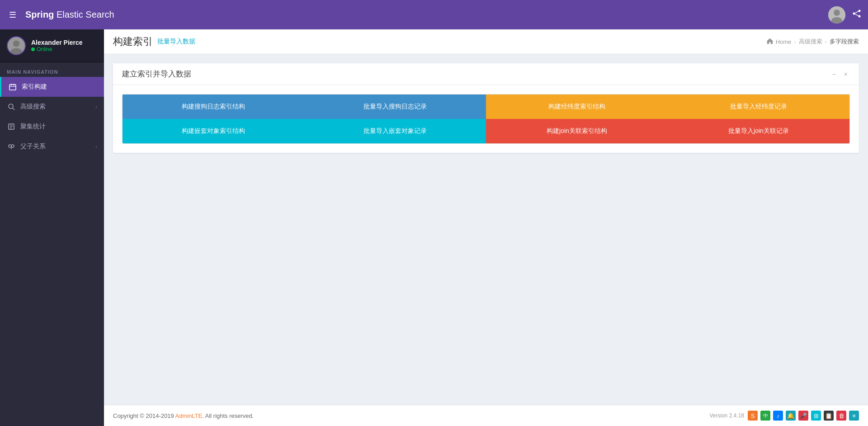  What do you see at coordinates (395, 107) in the screenshot?
I see `import-log-records-button: 批量导入搜狗日志记录` at bounding box center [395, 107].